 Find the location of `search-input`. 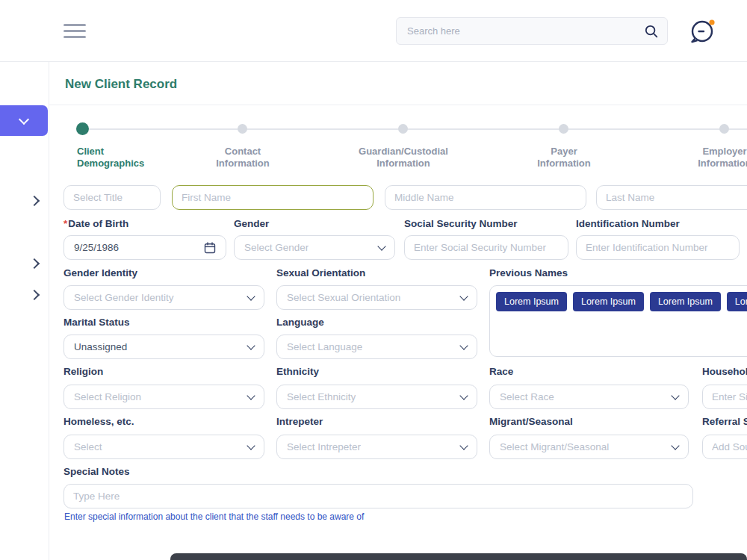

search-input is located at coordinates (521, 31).